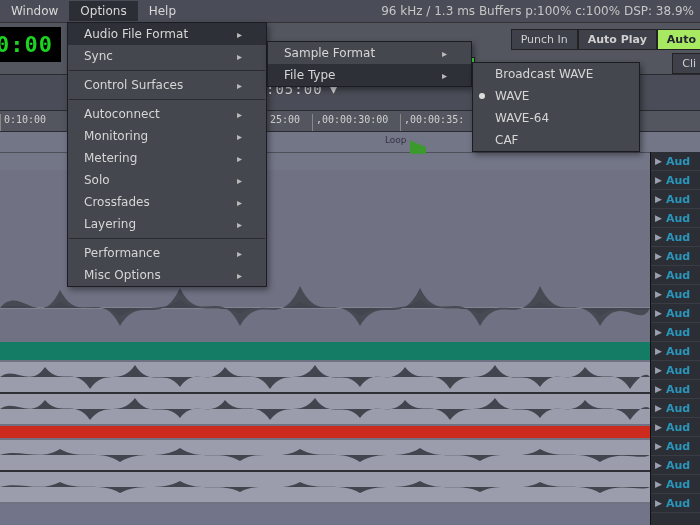  What do you see at coordinates (432, 123) in the screenshot?
I see `ruler-tick: ,00:00:35:` at bounding box center [432, 123].